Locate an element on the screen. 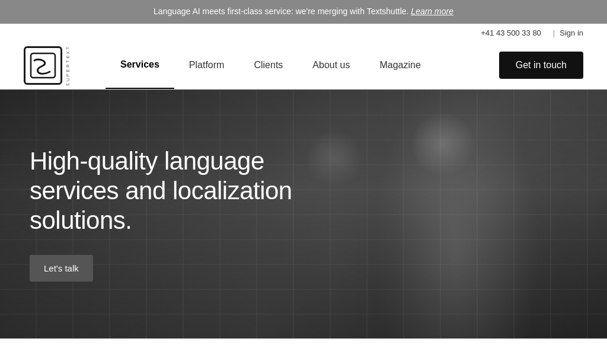 The image size is (607, 364). logo-link: SUPERTEXT is located at coordinates (47, 65).